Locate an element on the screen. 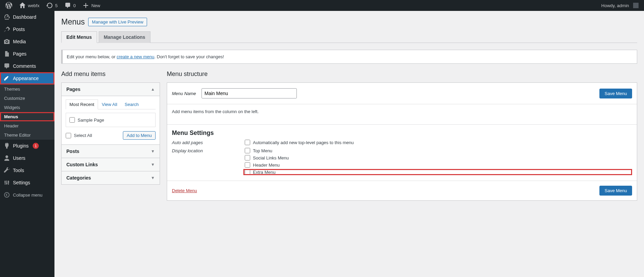 The height and width of the screenshot is (277, 644). plus-icon is located at coordinates (86, 5).